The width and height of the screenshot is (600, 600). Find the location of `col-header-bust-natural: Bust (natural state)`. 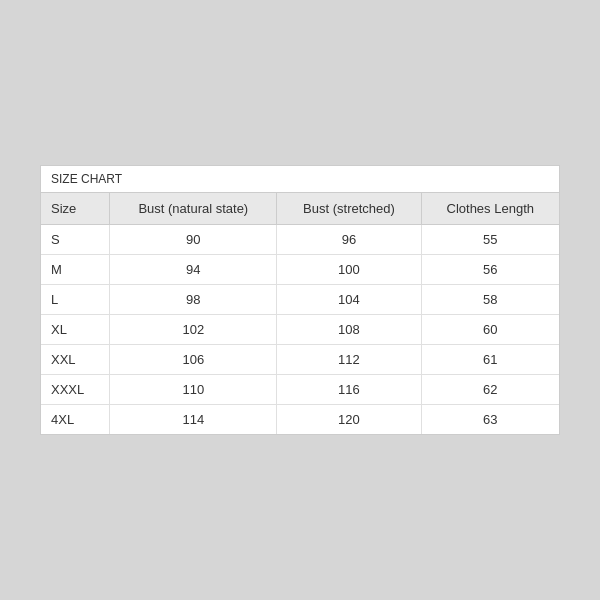

col-header-bust-natural: Bust (natural state) is located at coordinates (194, 209).